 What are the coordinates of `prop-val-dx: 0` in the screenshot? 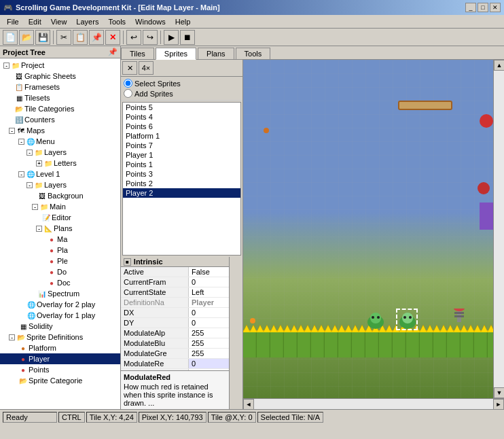 It's located at (209, 313).